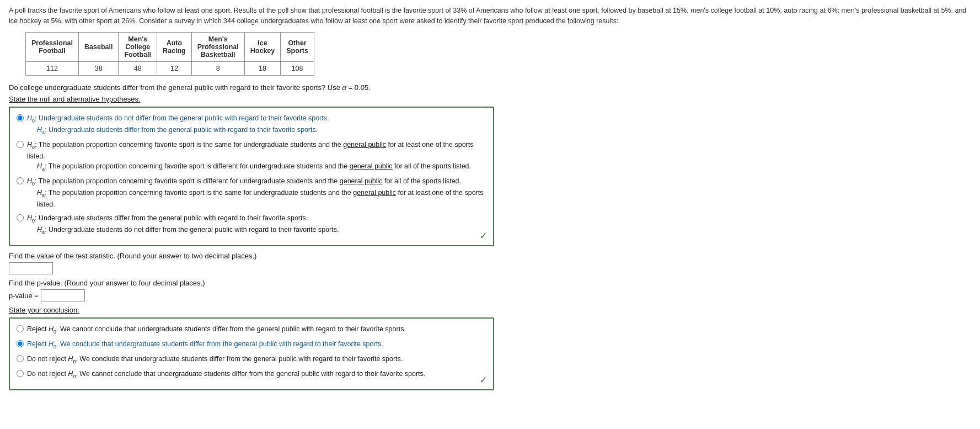  What do you see at coordinates (52, 46) in the screenshot?
I see `col-header-prof-football: ProfessionalFootball` at bounding box center [52, 46].